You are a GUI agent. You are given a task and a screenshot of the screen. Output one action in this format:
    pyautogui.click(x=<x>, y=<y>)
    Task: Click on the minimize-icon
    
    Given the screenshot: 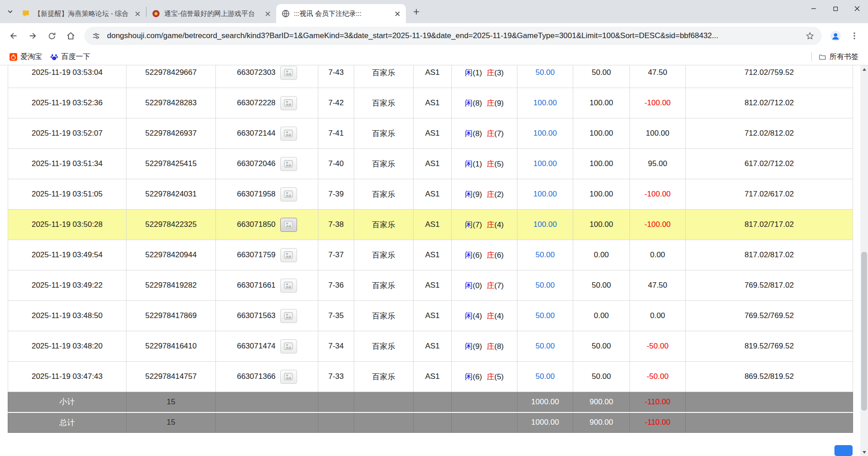 What is the action you would take?
    pyautogui.click(x=814, y=9)
    